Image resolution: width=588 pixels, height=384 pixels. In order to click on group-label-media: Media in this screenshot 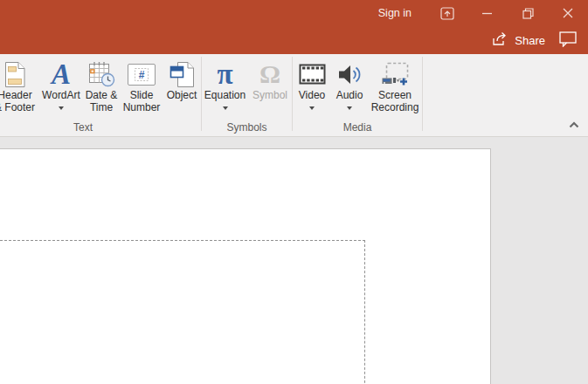, I will do `click(357, 128)`.